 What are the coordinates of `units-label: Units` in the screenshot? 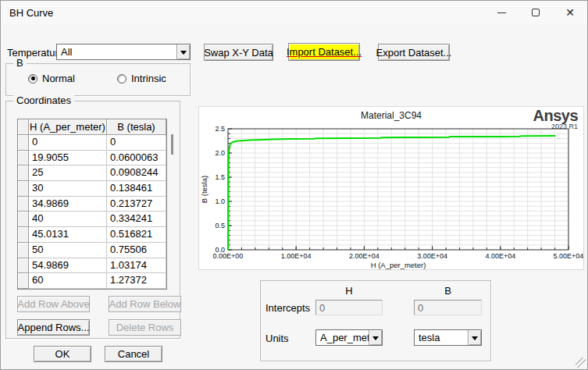 It's located at (277, 339).